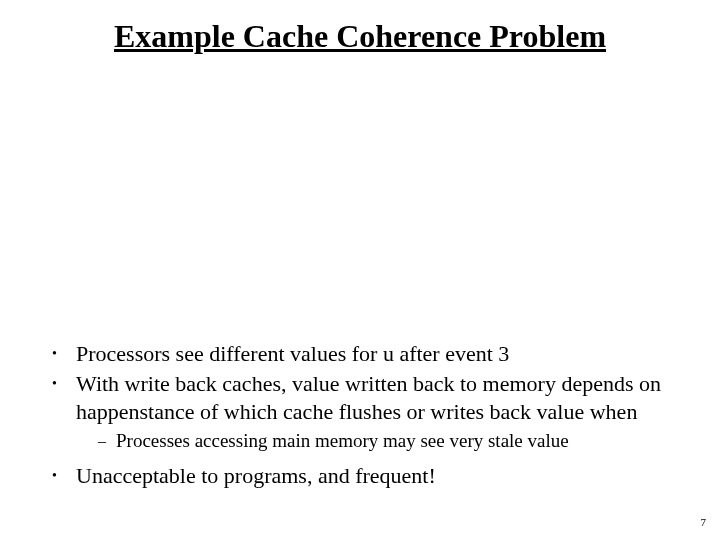 The image size is (720, 540). Describe the element at coordinates (371, 354) in the screenshot. I see `bullet-item: • Processors see different values for u …` at that location.